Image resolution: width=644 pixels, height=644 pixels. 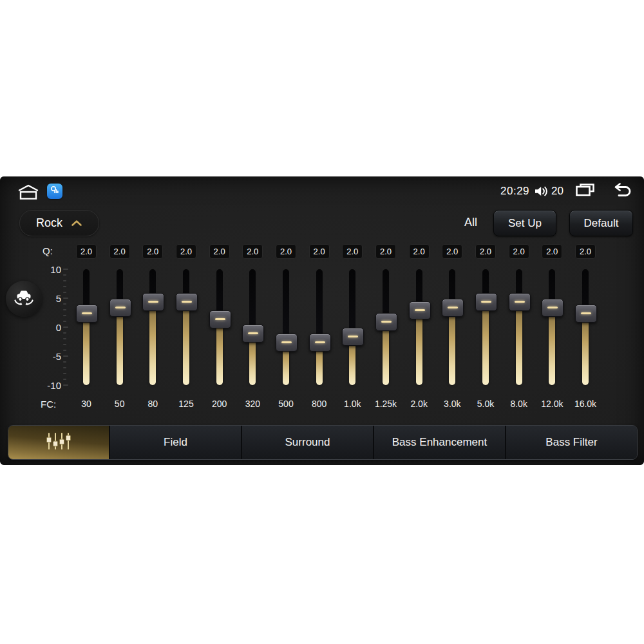 What do you see at coordinates (420, 310) in the screenshot?
I see `slider-handle-2.0k` at bounding box center [420, 310].